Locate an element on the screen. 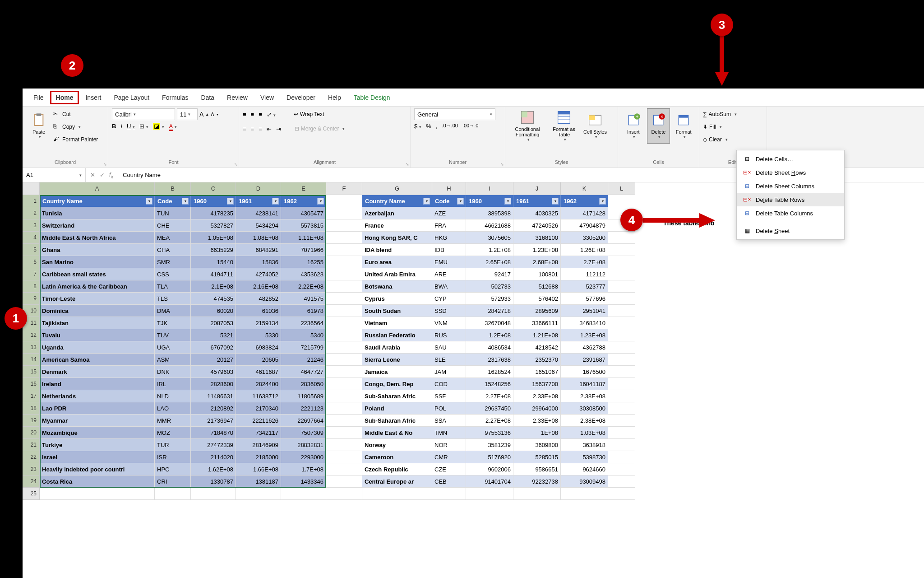  table2-cell: 3895398 is located at coordinates (490, 213).